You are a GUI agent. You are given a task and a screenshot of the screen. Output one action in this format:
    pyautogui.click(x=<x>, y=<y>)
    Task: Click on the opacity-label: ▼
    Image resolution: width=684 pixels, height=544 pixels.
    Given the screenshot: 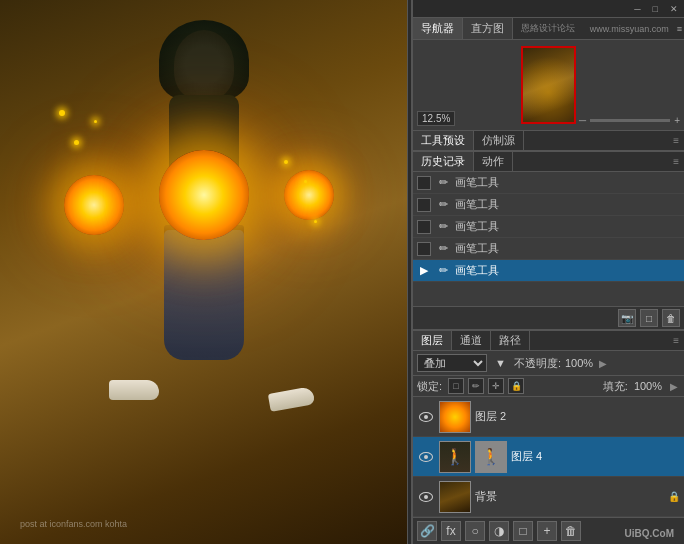 What is the action you would take?
    pyautogui.click(x=500, y=363)
    